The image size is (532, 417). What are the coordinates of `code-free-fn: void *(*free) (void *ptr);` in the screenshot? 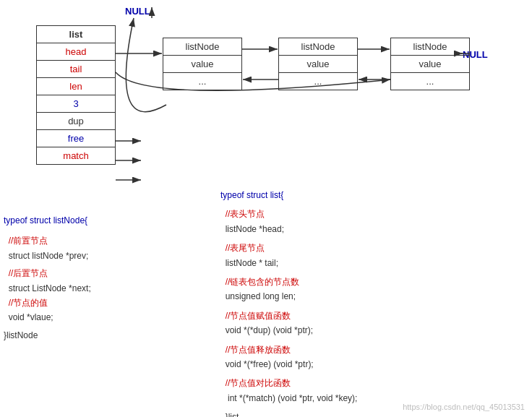 It's located at (289, 364).